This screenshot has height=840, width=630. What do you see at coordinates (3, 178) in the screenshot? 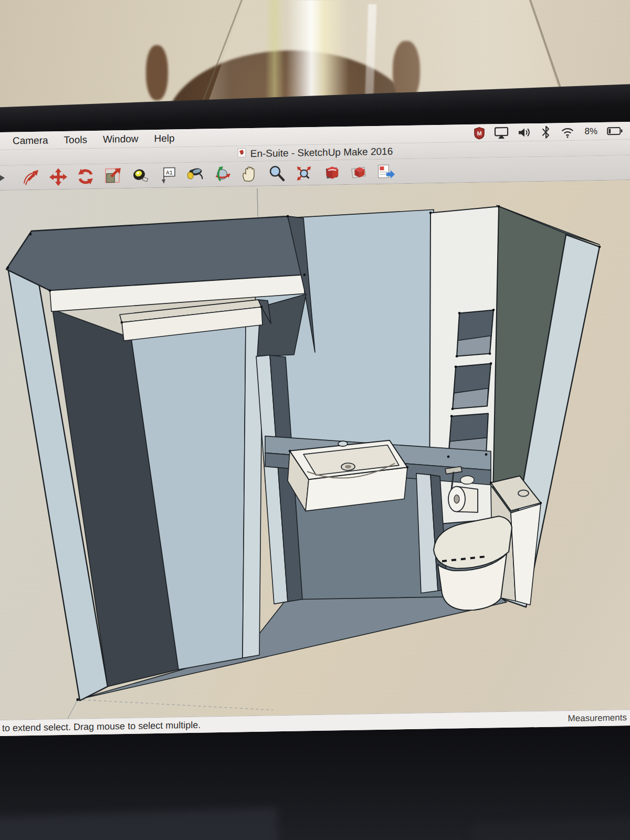
I see `select-tool-partial-icon` at bounding box center [3, 178].